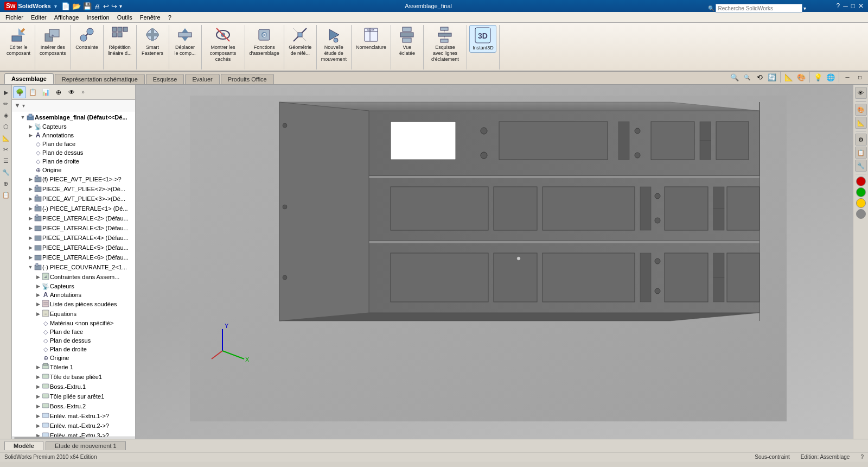  What do you see at coordinates (18, 41) in the screenshot?
I see `edit-component-btn: Editer lecomposant` at bounding box center [18, 41].